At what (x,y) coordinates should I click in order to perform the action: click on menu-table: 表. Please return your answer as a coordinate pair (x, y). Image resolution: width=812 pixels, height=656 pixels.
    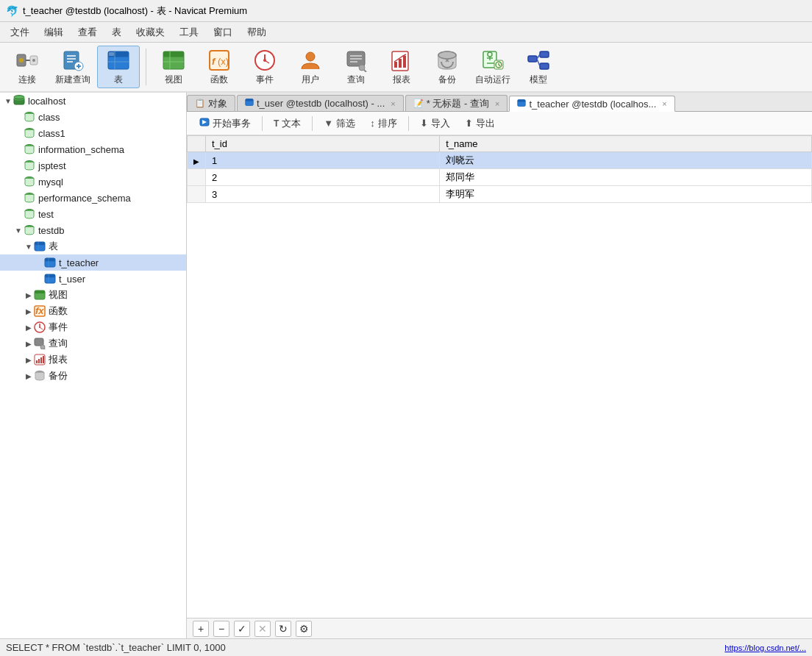
    Looking at the image, I should click on (116, 32).